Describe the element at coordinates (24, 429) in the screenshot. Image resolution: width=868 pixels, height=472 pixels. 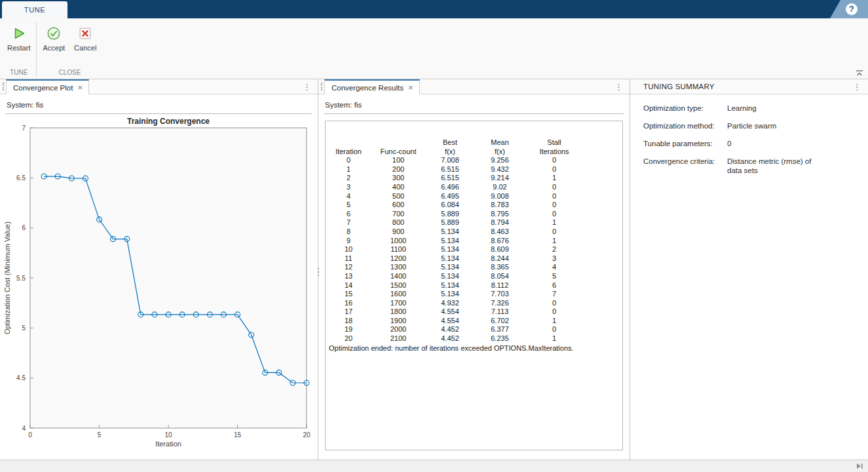
I see `svg-text: 4` at that location.